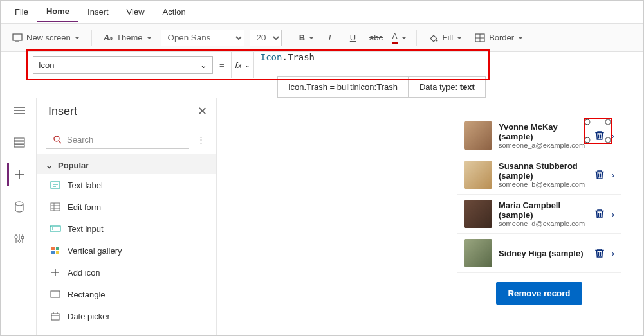  Describe the element at coordinates (376, 38) in the screenshot. I see `strikethrough-button: abc` at that location.